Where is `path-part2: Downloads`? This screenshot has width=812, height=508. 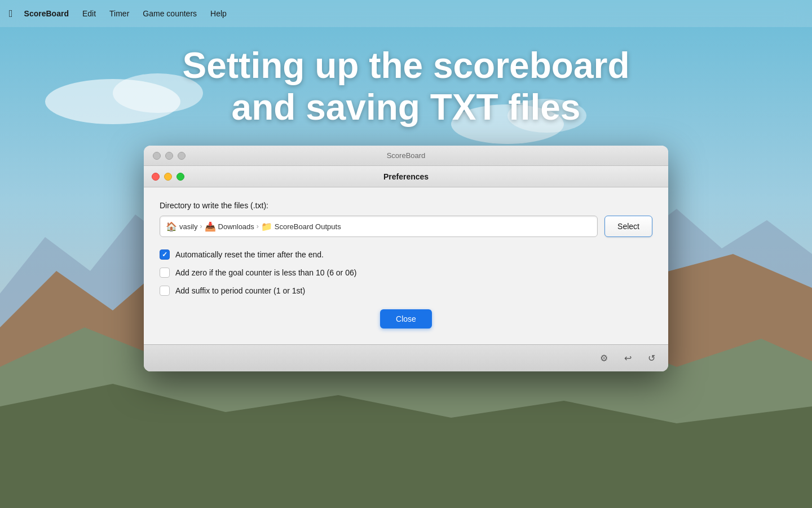
path-part2: Downloads is located at coordinates (236, 227).